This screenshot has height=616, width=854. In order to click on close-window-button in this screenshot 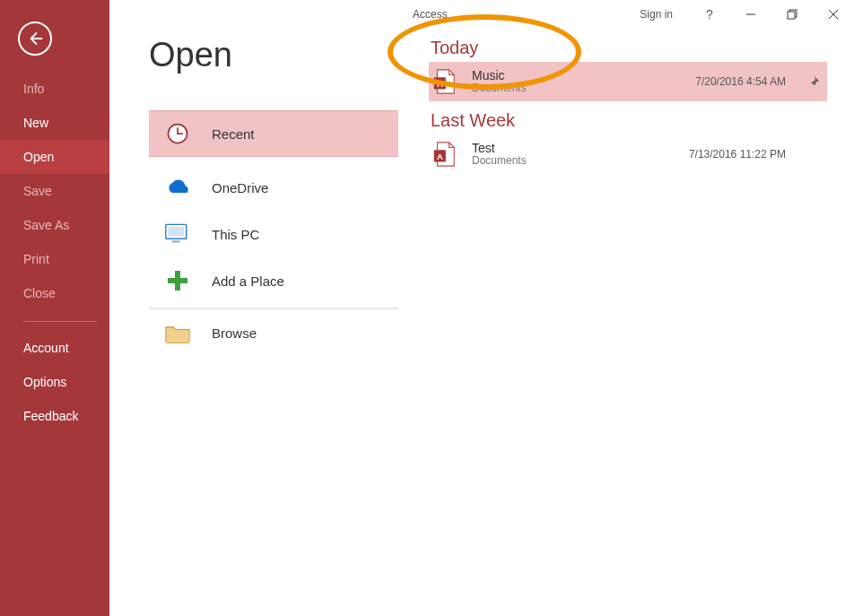, I will do `click(833, 14)`.